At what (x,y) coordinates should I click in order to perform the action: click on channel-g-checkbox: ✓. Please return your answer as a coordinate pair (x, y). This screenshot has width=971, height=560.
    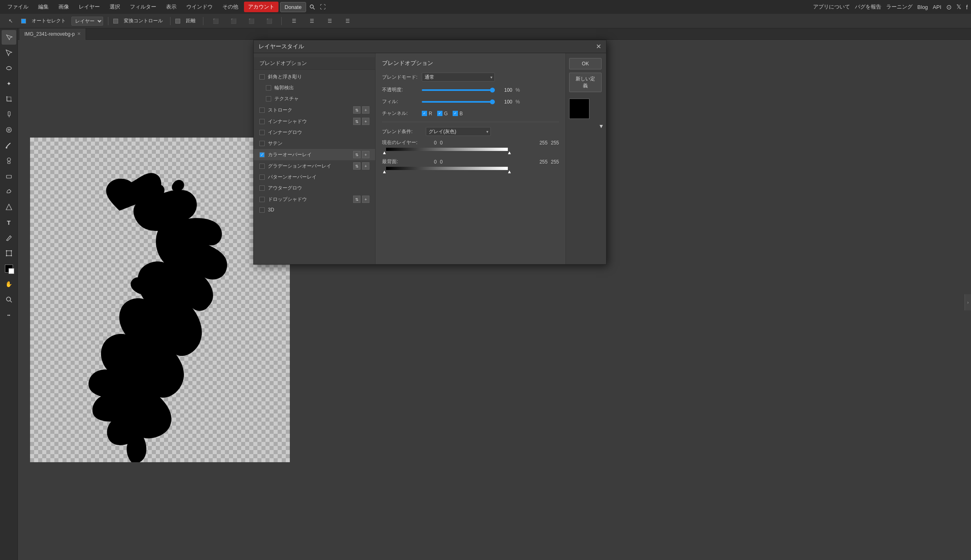
    Looking at the image, I should click on (440, 114).